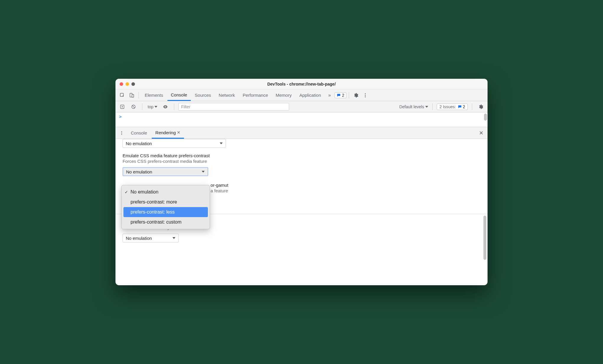 Image resolution: width=603 pixels, height=364 pixels. Describe the element at coordinates (481, 107) in the screenshot. I see `console-settings-icon` at that location.